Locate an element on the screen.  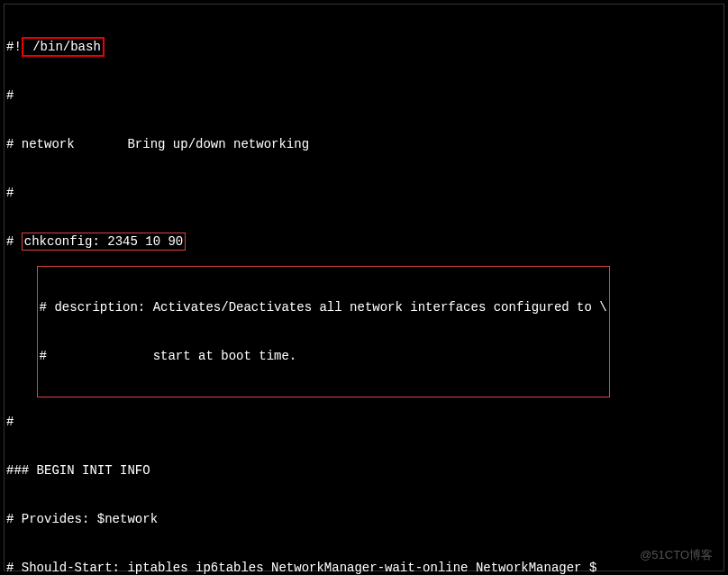
description-text: start at boot time. is located at coordinates (171, 356).